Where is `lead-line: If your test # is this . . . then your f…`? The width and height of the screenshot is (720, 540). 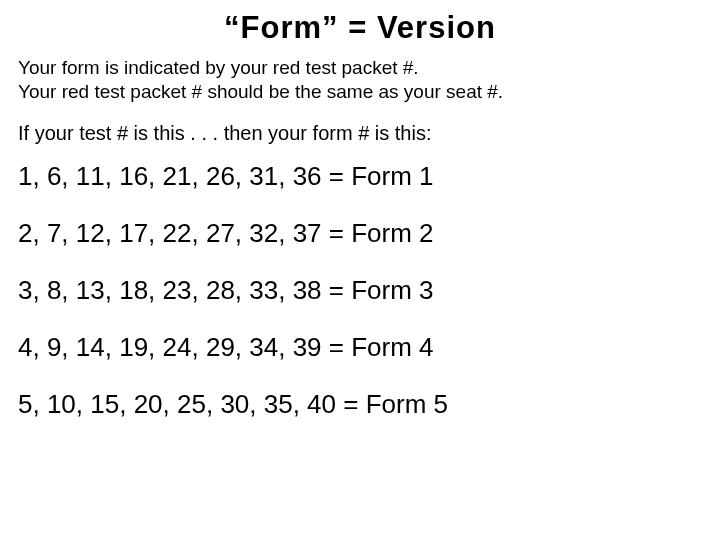 lead-line: If your test # is this . . . then your f… is located at coordinates (360, 134).